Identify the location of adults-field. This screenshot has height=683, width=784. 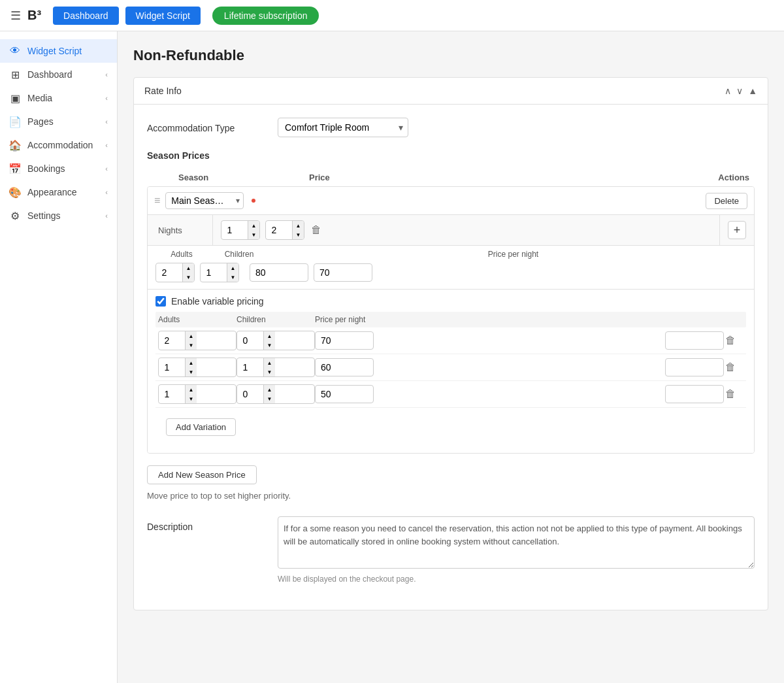
(169, 273).